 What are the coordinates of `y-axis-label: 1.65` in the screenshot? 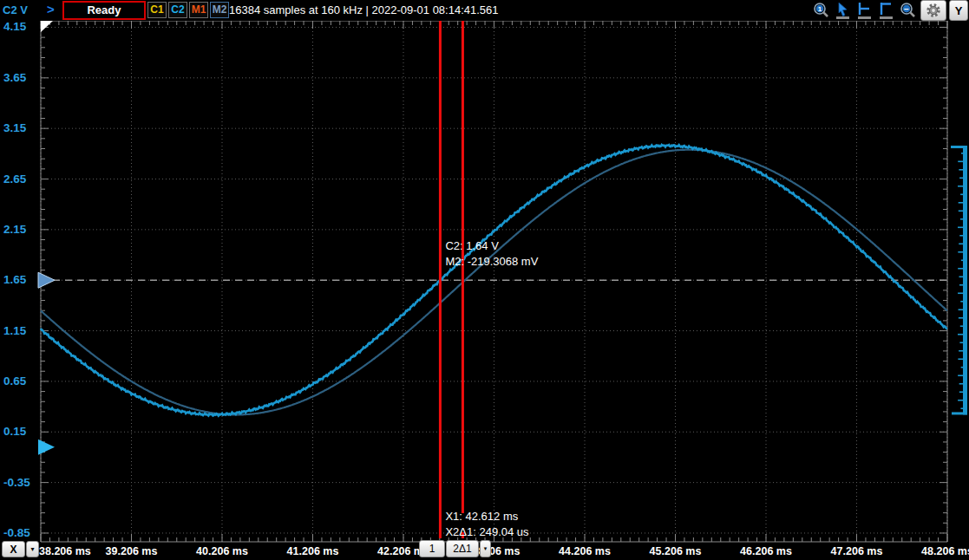 It's located at (15, 279).